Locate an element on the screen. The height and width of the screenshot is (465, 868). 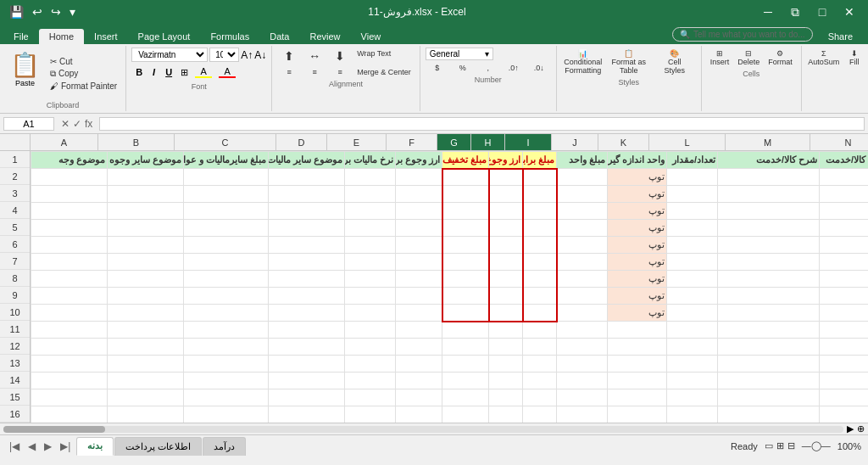
cell-styles-button: 🎨 Cell Styles is located at coordinates (675, 62).